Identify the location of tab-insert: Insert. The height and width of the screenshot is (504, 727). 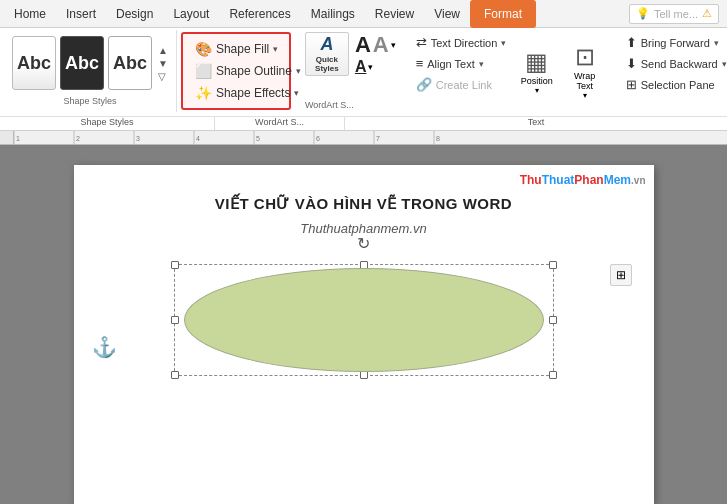
(81, 14).